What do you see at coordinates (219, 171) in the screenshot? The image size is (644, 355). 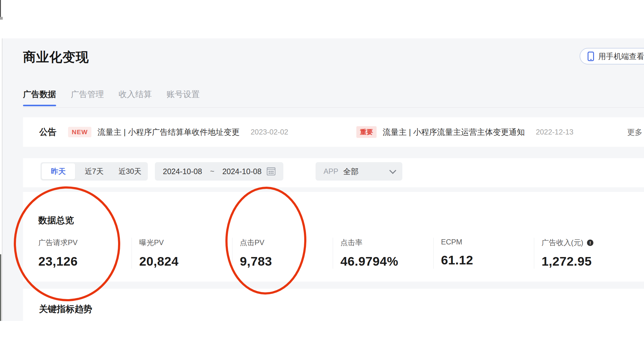 I see `date-range-picker: 2024-10-08 ~ 2024-10-08` at bounding box center [219, 171].